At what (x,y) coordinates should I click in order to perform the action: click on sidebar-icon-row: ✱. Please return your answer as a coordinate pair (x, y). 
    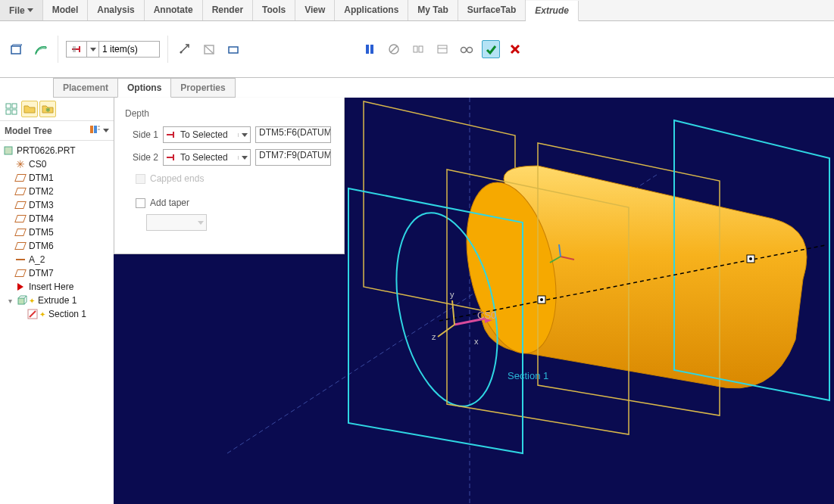
    Looking at the image, I should click on (57, 109).